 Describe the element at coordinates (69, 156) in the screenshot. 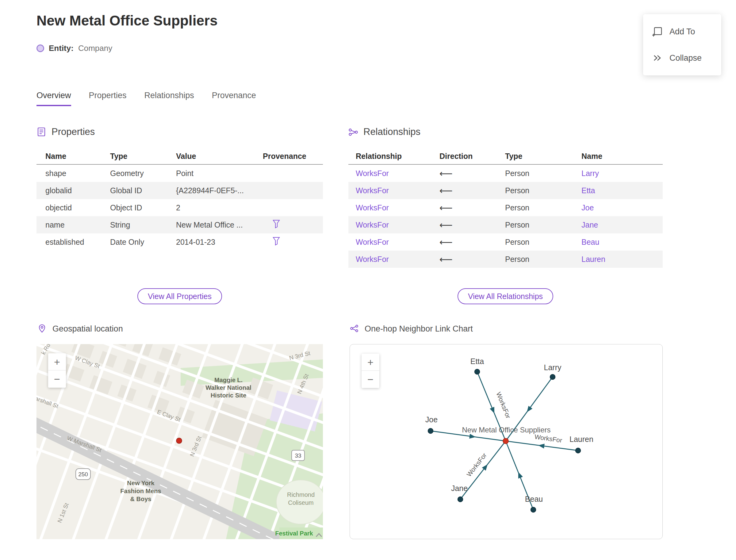

I see `col-name: Name` at that location.